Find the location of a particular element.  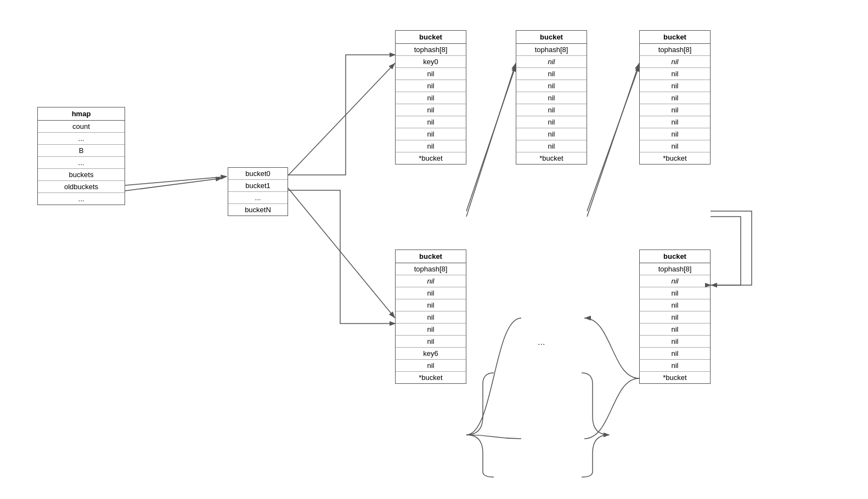

bucket3-nil1: nil is located at coordinates (675, 74).